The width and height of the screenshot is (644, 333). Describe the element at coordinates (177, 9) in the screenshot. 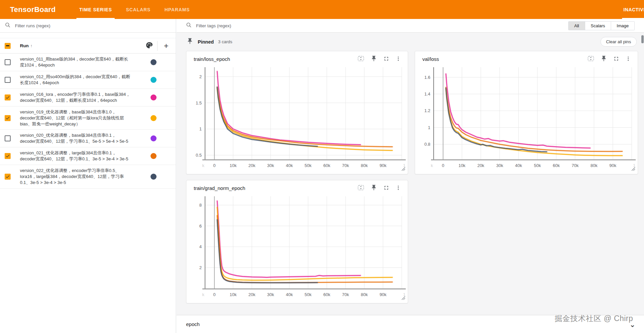

I see `tab-hparams: HPARAMS` at that location.